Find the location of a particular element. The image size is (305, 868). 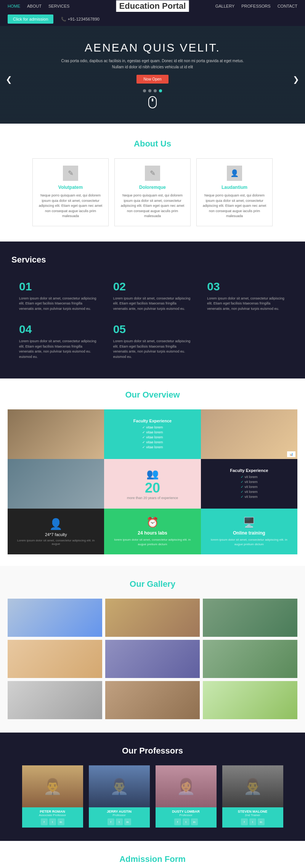

professor-fb-2: f is located at coordinates (111, 822).